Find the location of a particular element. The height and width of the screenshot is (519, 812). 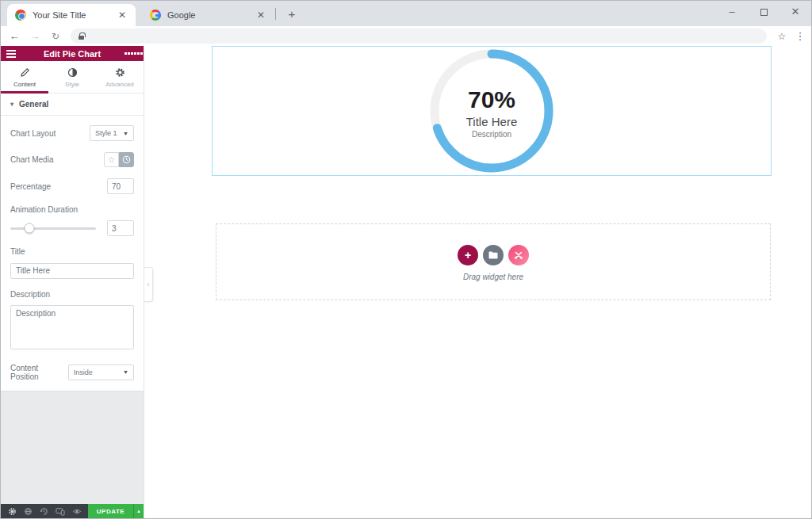

back-button: ← is located at coordinates (14, 36).